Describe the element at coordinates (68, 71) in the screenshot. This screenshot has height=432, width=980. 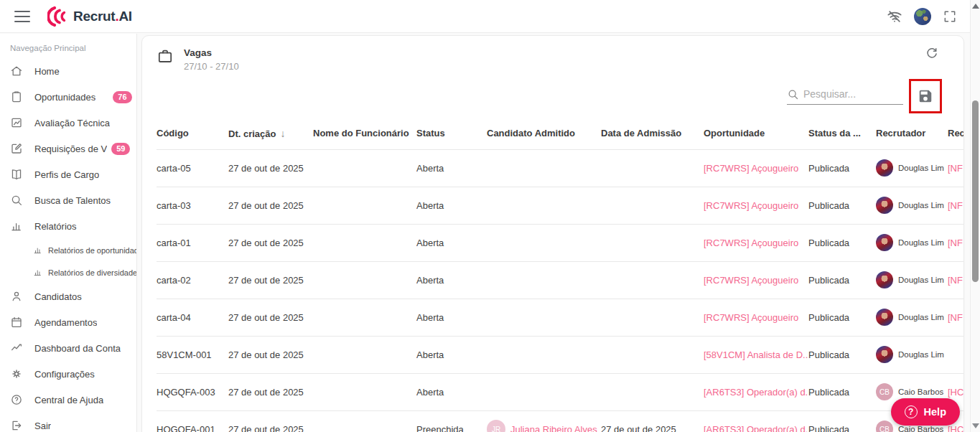
I see `sidebar-item-home: Home` at that location.